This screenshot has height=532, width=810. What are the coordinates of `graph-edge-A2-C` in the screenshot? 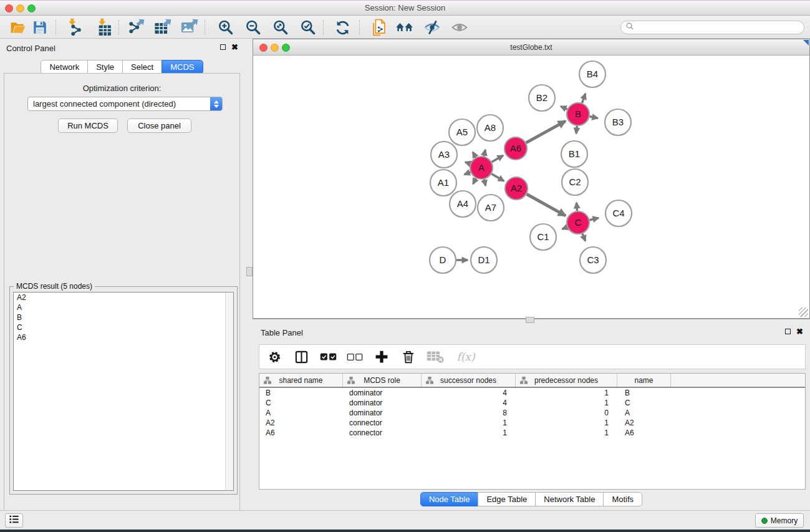 It's located at (546, 205).